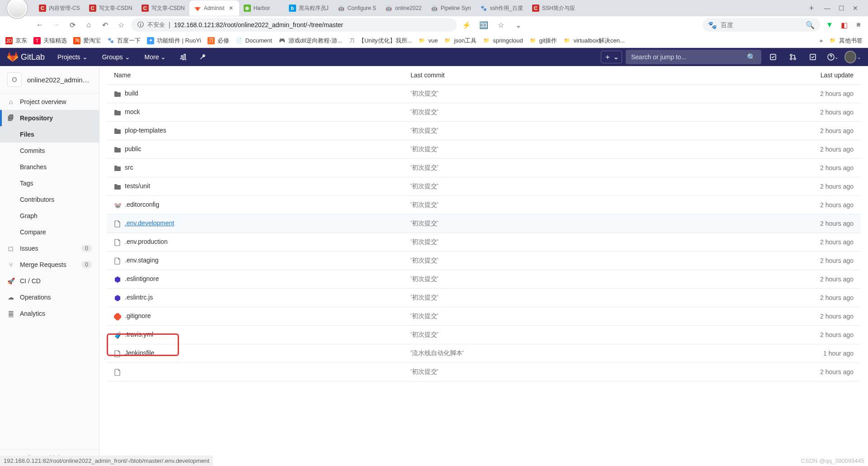 This screenshot has width=868, height=466. What do you see at coordinates (50, 314) in the screenshot?
I see `sidebar-item-analytics: ䷀Analytics` at bounding box center [50, 314].